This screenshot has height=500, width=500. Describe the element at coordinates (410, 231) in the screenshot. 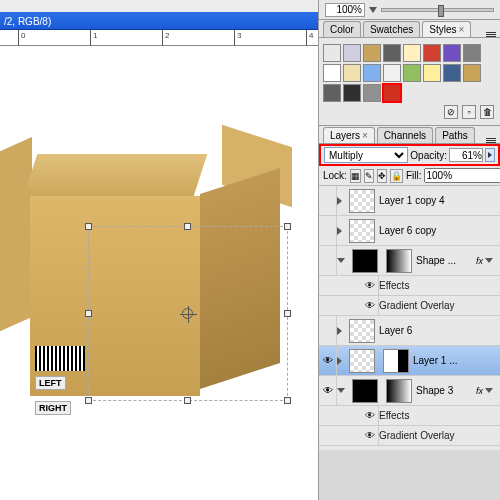

I see `layer-row: Layer 6 copy` at that location.